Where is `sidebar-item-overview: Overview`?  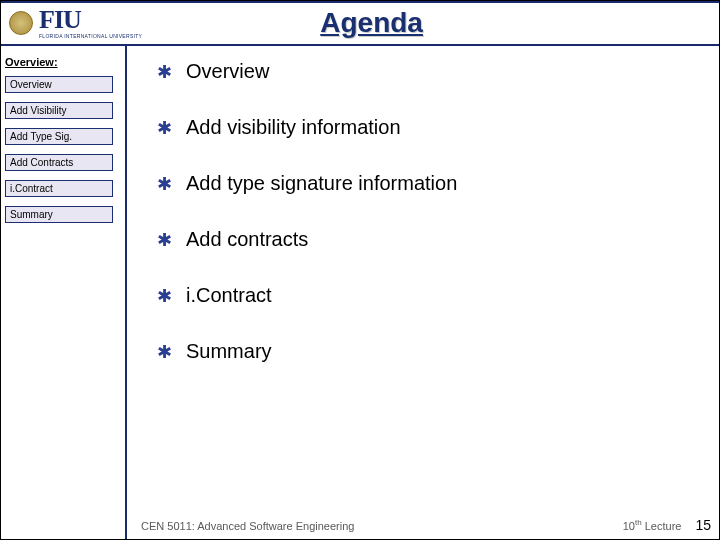 sidebar-item-overview: Overview is located at coordinates (59, 84).